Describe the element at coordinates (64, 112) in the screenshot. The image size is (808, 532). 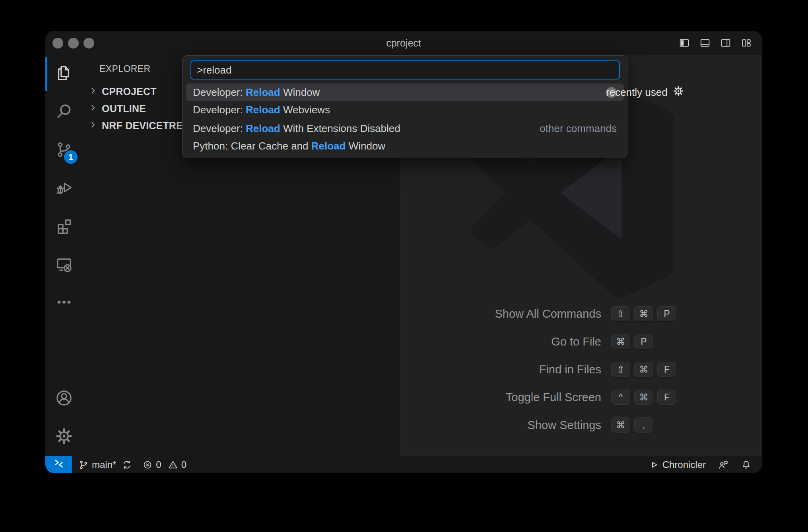
I see `sidebar-item-search` at that location.